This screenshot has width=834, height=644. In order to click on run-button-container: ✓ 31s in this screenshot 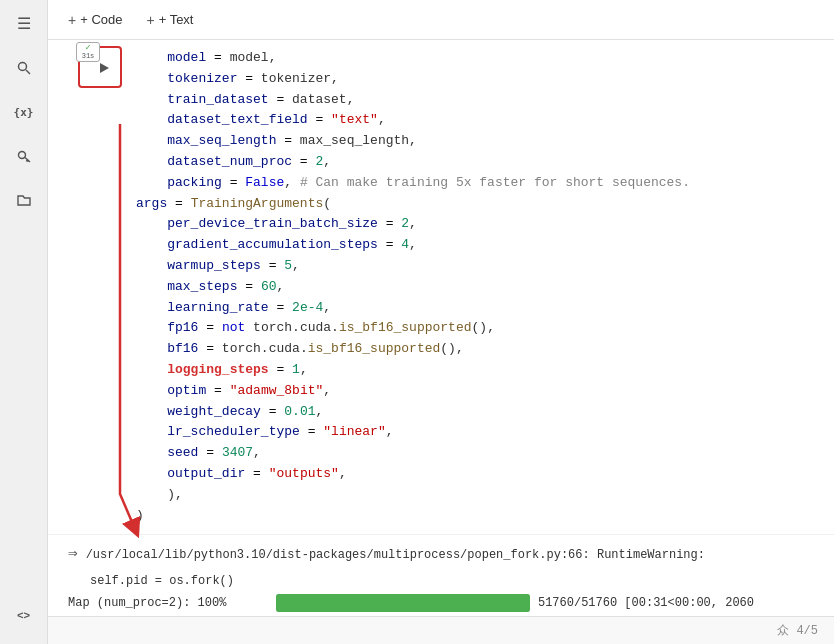, I will do `click(102, 67)`.